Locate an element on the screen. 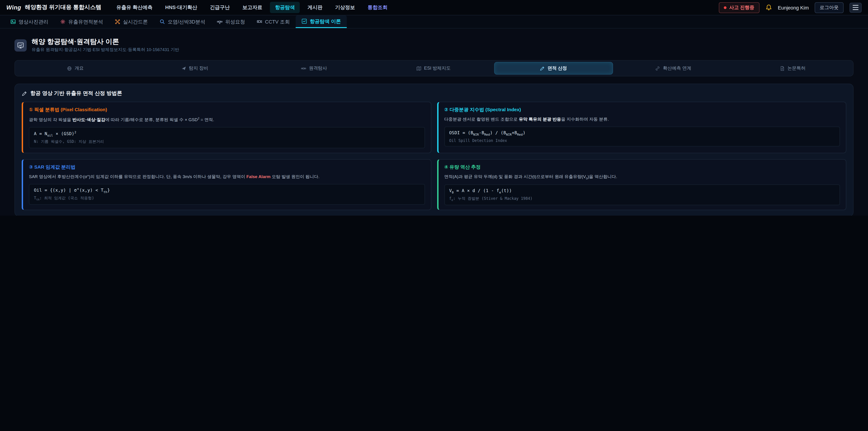  subtab-label: 항공탐색 이론 is located at coordinates (326, 21).